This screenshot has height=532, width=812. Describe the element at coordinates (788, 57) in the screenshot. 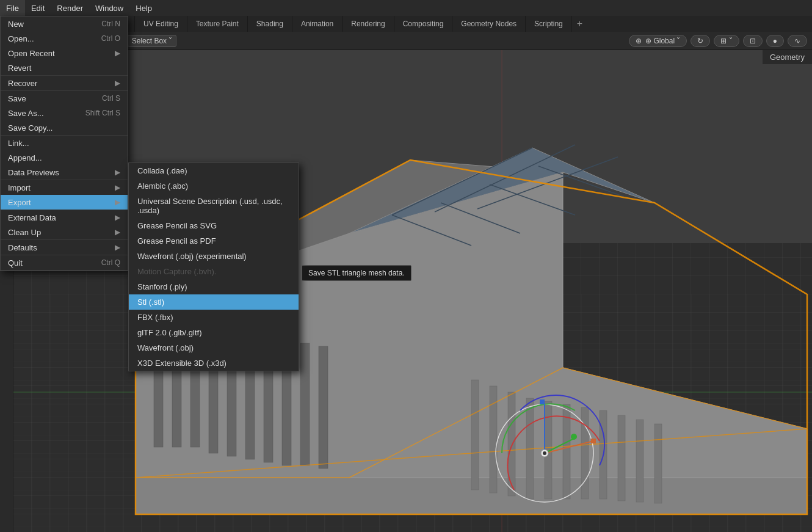

I see `geometry-label: Geometry` at that location.